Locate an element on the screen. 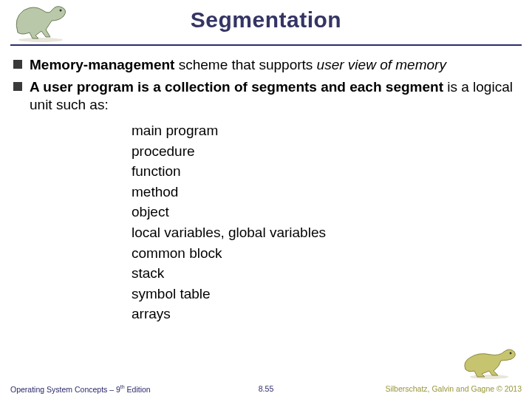 This screenshot has height=399, width=532. bullet-bold: Memory-management is located at coordinates (102, 65).